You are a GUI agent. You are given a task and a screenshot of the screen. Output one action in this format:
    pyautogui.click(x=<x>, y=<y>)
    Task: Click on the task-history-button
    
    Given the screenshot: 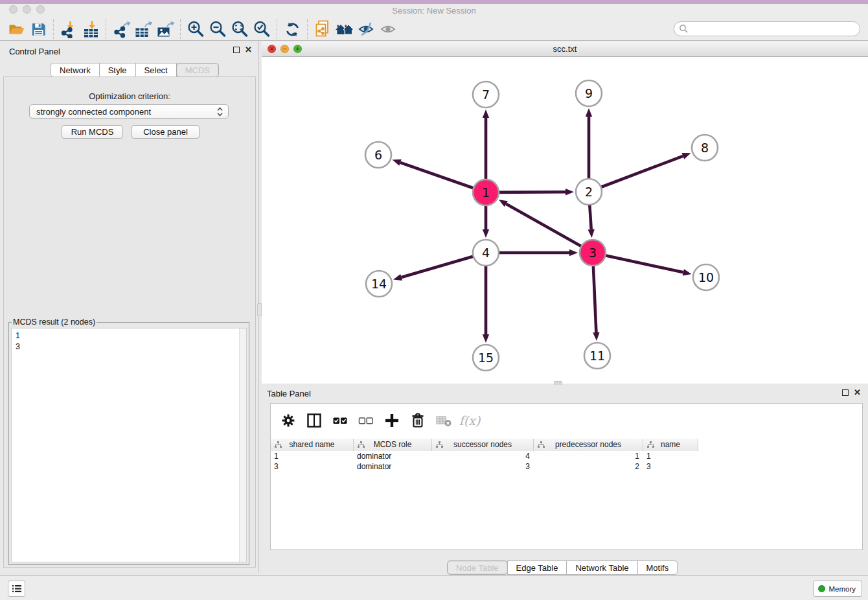 What is the action you would take?
    pyautogui.click(x=17, y=588)
    